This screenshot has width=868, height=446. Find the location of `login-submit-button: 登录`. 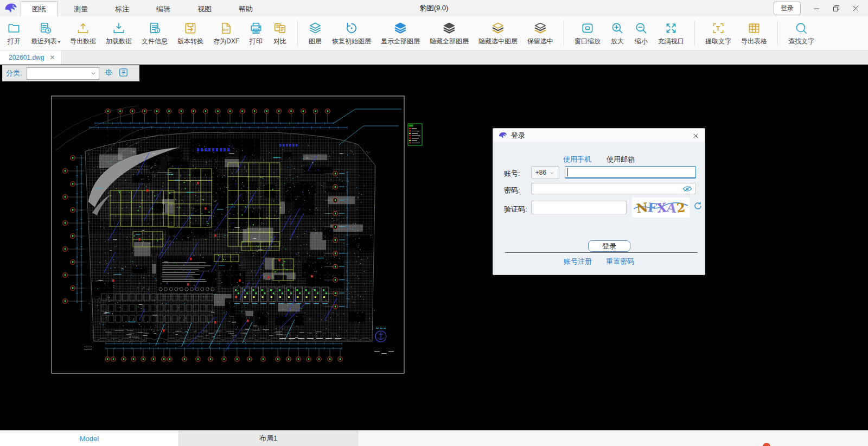

login-submit-button: 登录 is located at coordinates (609, 246).